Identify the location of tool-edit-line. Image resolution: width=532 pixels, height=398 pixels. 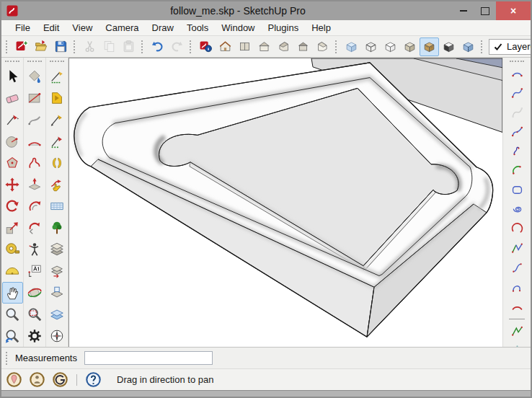
(58, 120).